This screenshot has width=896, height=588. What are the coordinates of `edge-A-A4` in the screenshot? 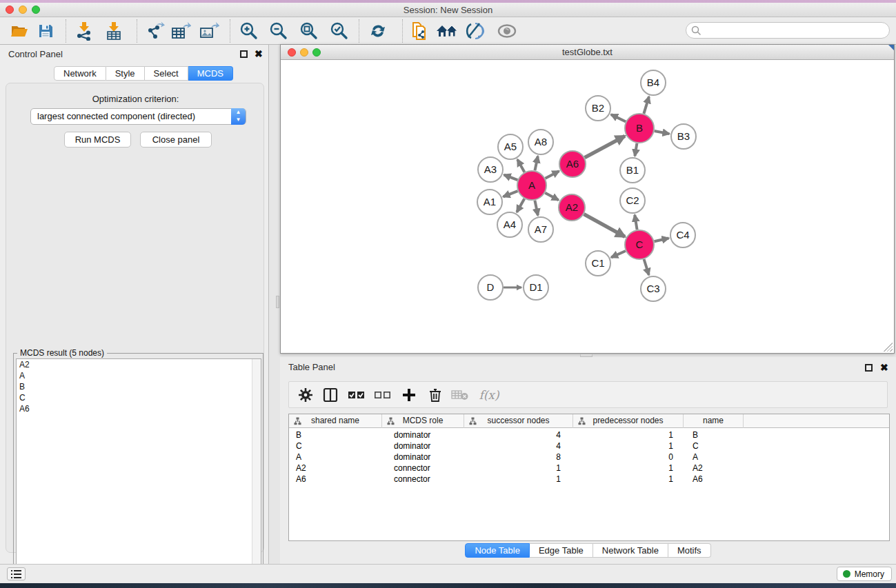 It's located at (520, 205).